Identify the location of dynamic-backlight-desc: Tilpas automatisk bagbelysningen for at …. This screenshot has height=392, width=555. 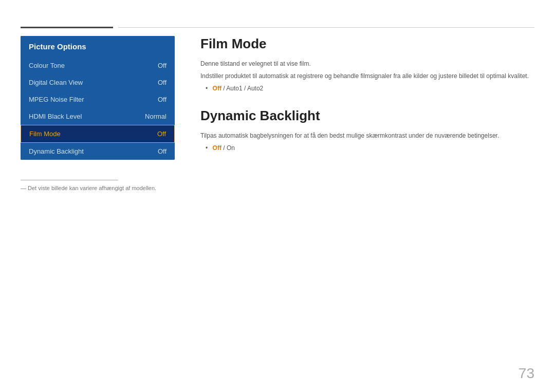
(367, 136).